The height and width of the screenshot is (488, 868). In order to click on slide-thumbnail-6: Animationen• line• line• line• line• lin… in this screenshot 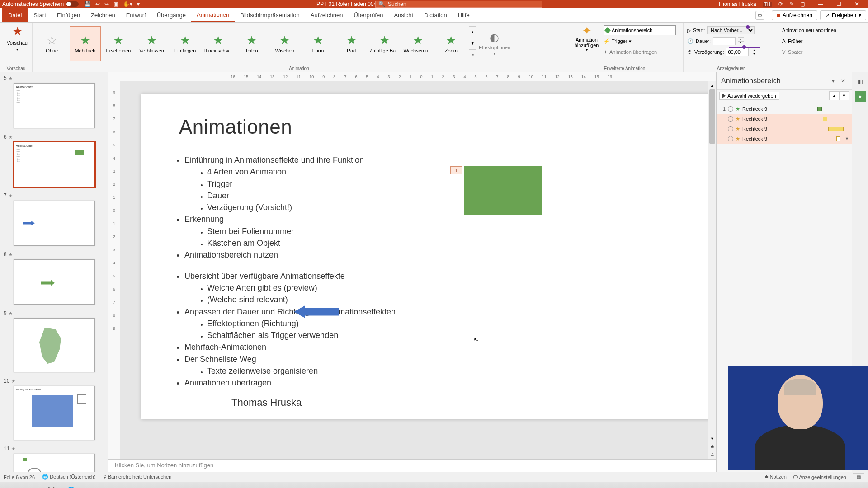, I will do `click(54, 164)`.